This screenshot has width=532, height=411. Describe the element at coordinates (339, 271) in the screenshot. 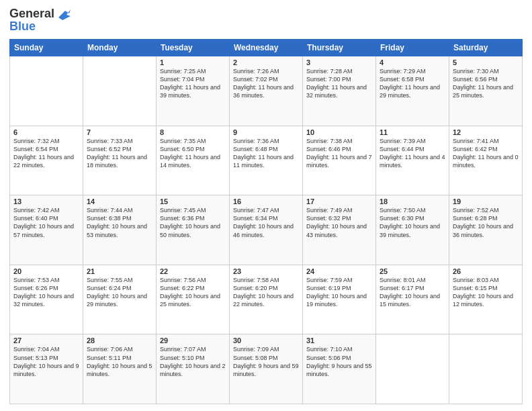

I see `day-number: 24` at that location.